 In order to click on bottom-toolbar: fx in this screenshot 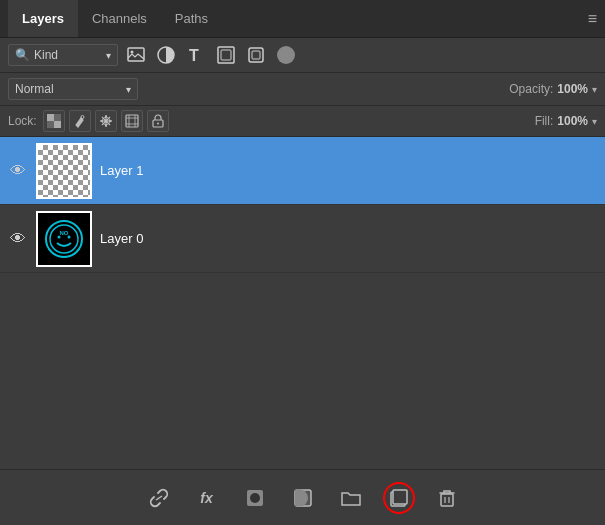, I will do `click(302, 497)`.